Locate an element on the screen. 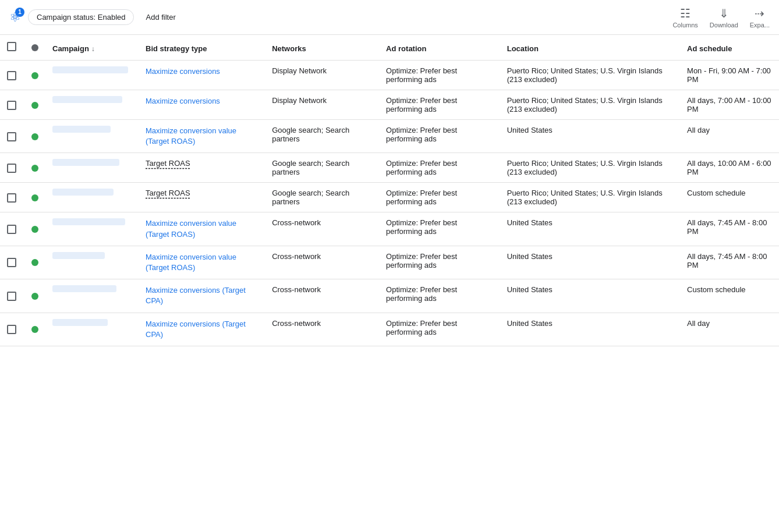 This screenshot has height=532, width=779. download-label: Download is located at coordinates (724, 25).